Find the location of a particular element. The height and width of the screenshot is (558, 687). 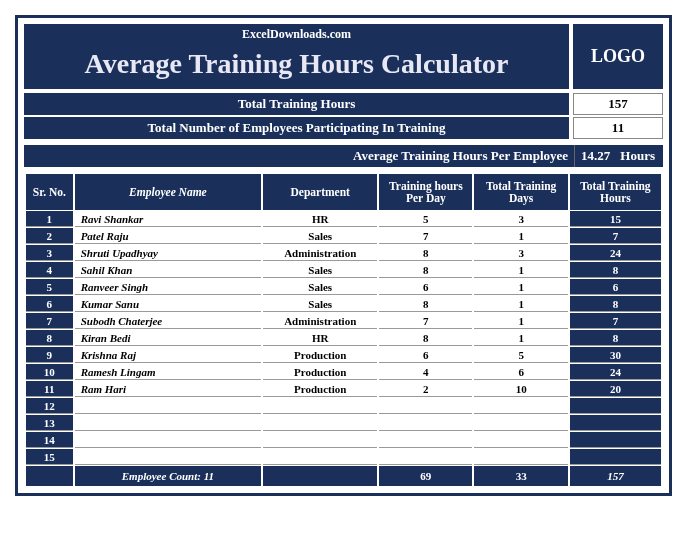

table-footer-row: Employee Count: 11 69 33 157 is located at coordinates (344, 476).